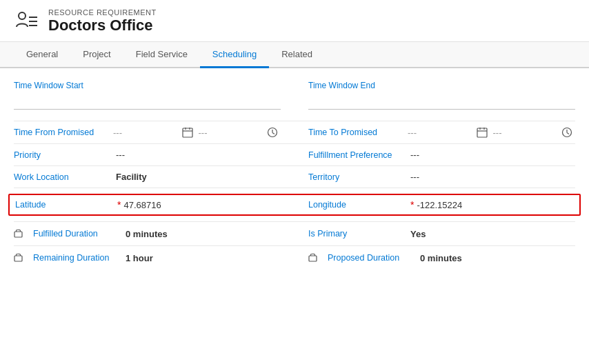  What do you see at coordinates (317, 258) in the screenshot?
I see `proposed-duration-lock-icon` at bounding box center [317, 258].